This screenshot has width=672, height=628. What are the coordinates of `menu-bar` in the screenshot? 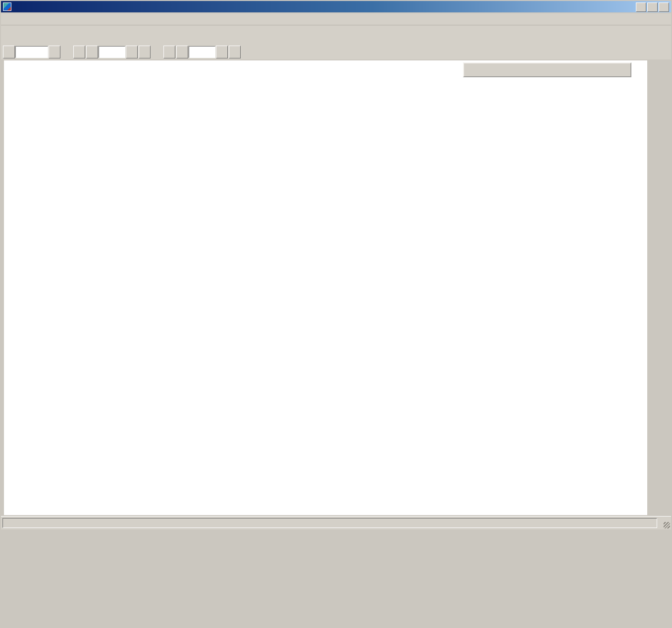 It's located at (336, 19).